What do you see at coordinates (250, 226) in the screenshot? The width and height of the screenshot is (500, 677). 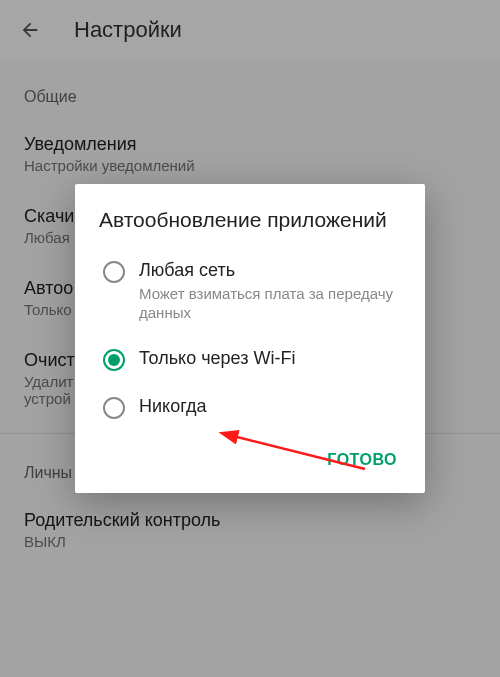 I see `dialog-title: Автообновление приложений` at bounding box center [250, 226].